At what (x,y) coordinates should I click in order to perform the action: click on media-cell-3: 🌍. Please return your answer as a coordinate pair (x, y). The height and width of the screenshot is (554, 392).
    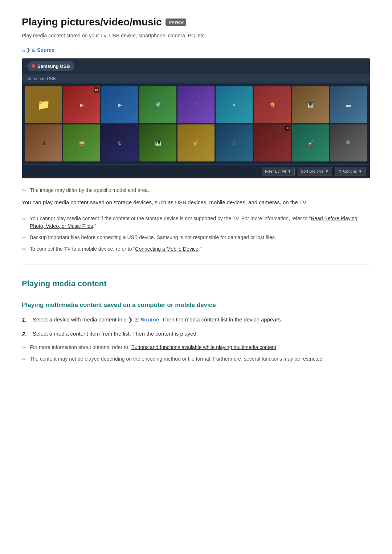
    Looking at the image, I should click on (158, 105).